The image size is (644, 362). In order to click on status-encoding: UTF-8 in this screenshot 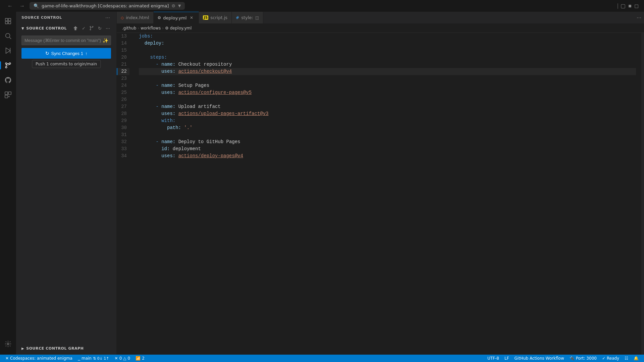, I will do `click(493, 358)`.